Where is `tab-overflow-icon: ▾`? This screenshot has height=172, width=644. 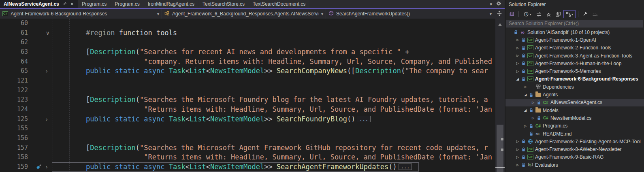
tab-overflow-icon: ▾ is located at coordinates (491, 4).